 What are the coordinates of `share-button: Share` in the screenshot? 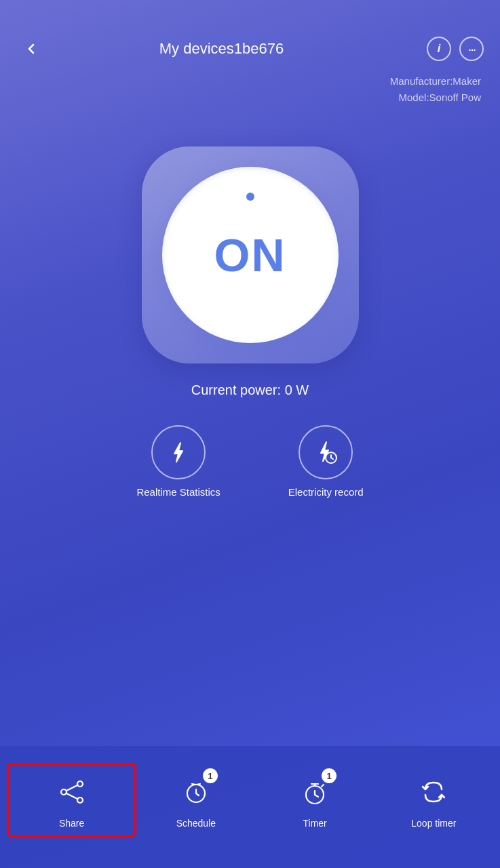 It's located at (72, 800).